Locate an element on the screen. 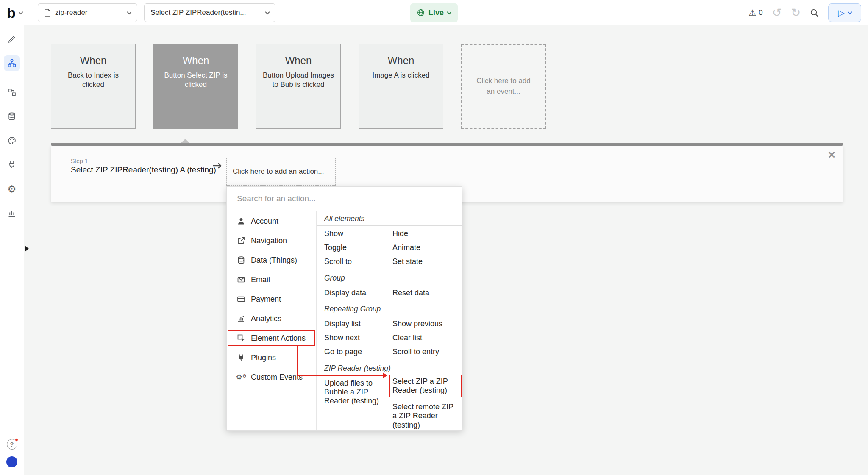  page-selector-value: zip-reader is located at coordinates (71, 13).